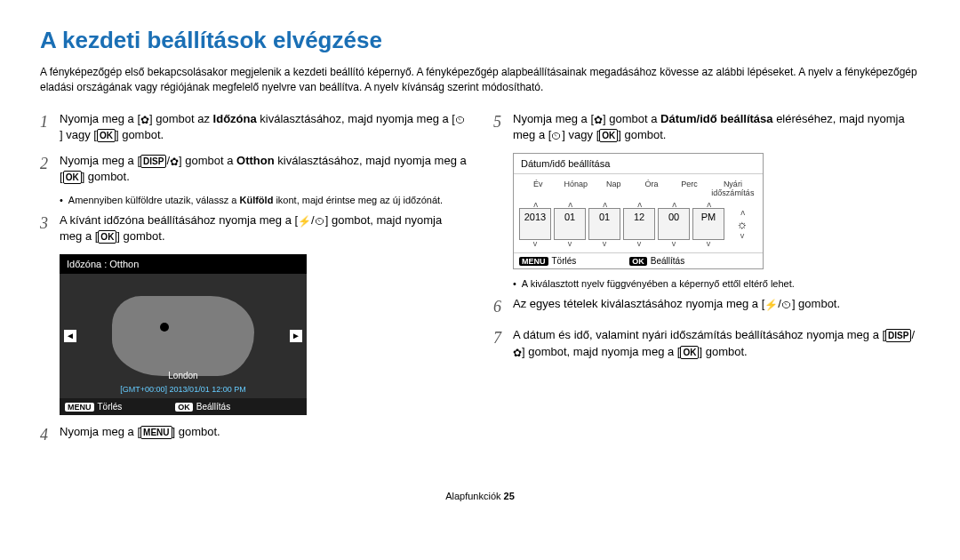 This screenshot has height=560, width=960. I want to click on next-arrow: ►, so click(296, 336).